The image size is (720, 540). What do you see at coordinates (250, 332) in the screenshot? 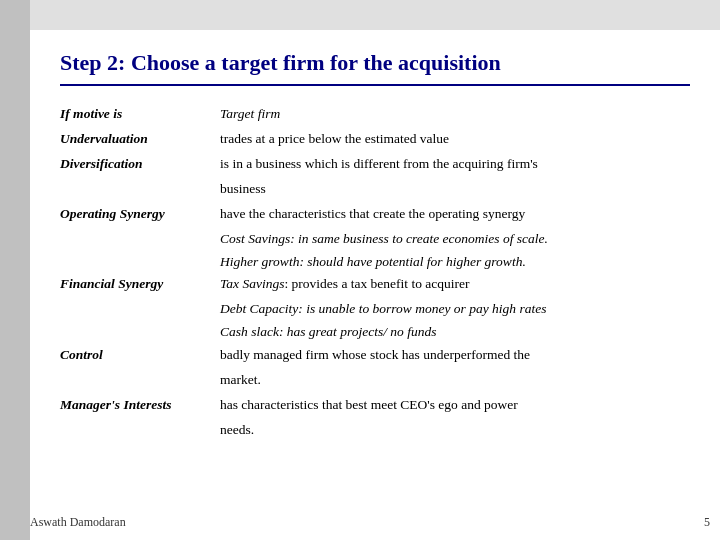
I see `cash-slack-label: Cash slack` at bounding box center [250, 332].